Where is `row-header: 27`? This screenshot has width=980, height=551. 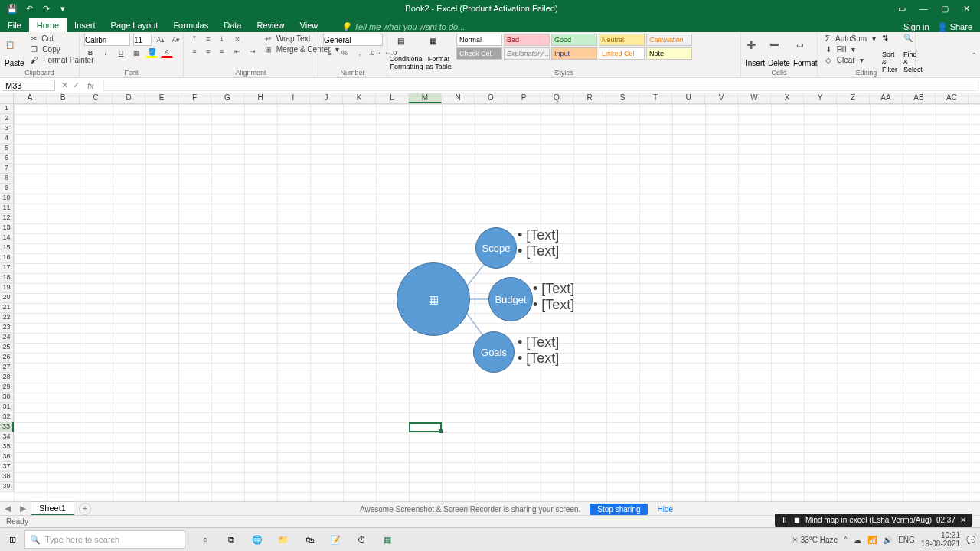 row-header: 27 is located at coordinates (7, 367).